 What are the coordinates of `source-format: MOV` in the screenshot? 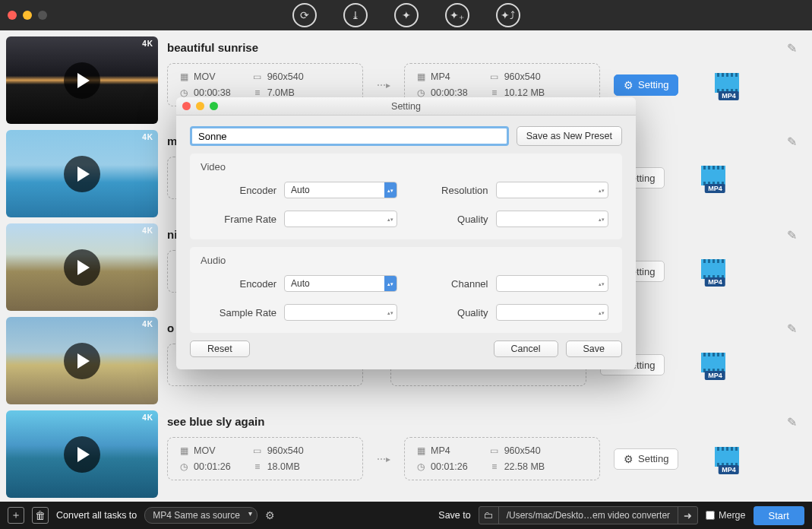 It's located at (204, 77).